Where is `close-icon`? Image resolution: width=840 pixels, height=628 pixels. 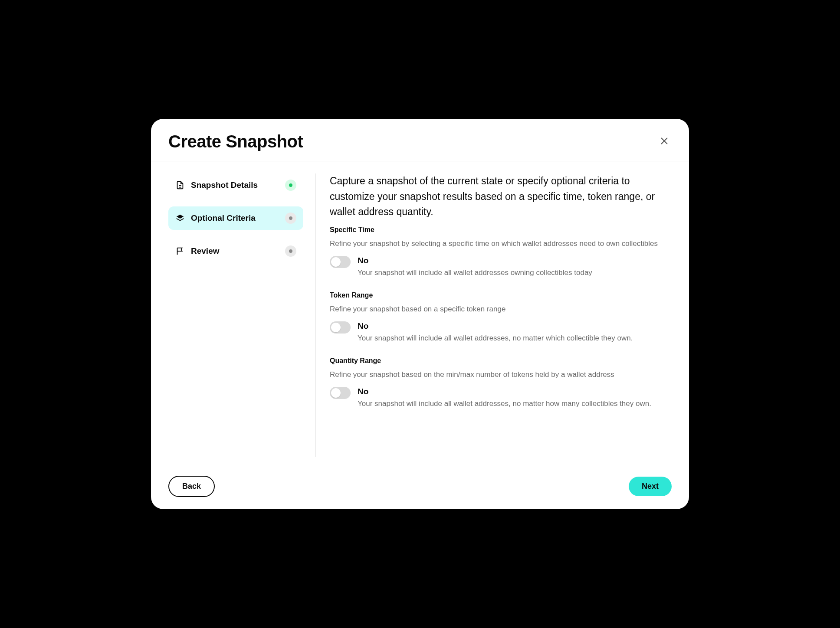 close-icon is located at coordinates (664, 141).